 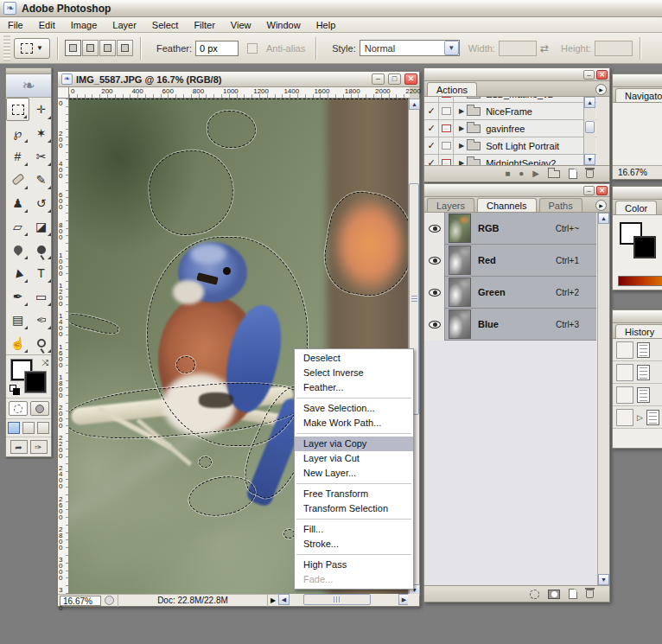 I want to click on anti-alias-checkbox, so click(x=252, y=48).